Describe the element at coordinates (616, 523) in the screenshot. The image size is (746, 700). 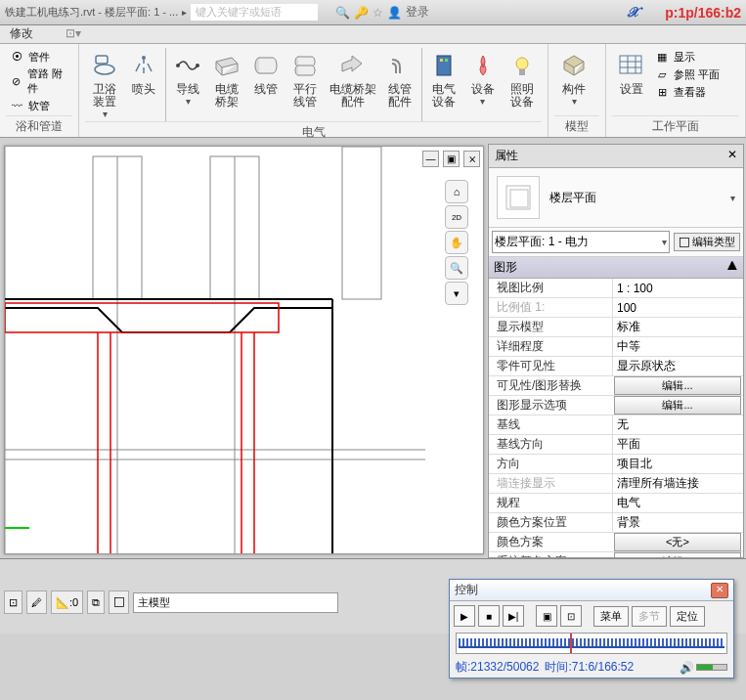
I see `prop-row: 颜色方案位置背景` at that location.